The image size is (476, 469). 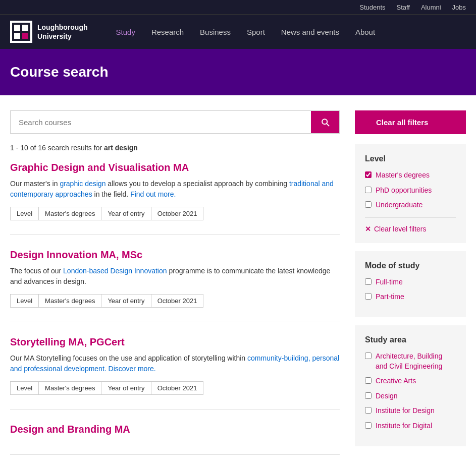 What do you see at coordinates (368, 281) in the screenshot?
I see `checkbox-fulltime` at bounding box center [368, 281].